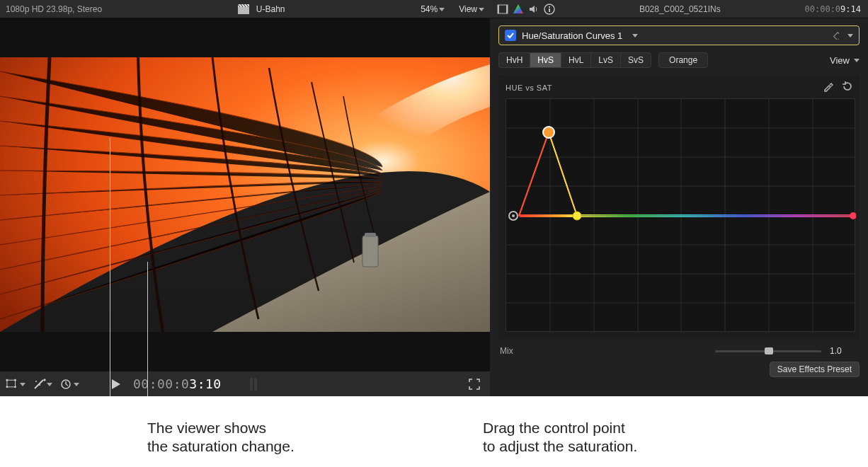 The image size is (868, 467). Describe the element at coordinates (828, 88) in the screenshot. I see `eyedropper-icon` at that location.